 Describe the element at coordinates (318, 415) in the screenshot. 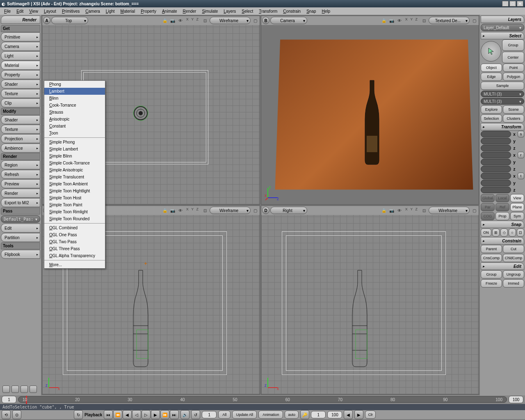

I see `range-start: 1` at that location.